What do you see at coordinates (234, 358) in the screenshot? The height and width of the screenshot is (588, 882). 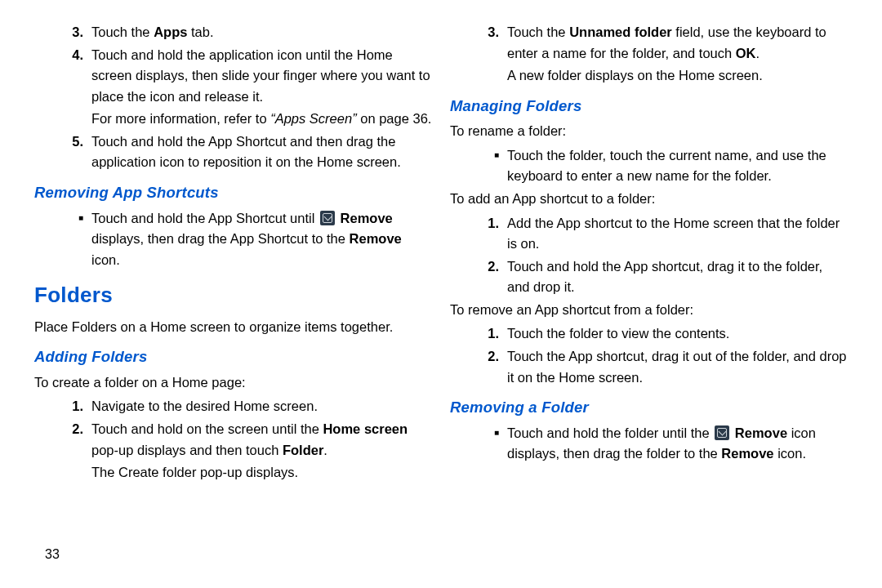 I see `heading-adding-folders: Adding Folders` at bounding box center [234, 358].